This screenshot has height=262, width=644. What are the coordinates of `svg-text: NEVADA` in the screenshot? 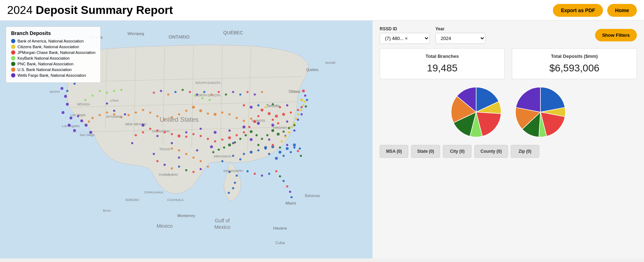 It's located at (84, 104).